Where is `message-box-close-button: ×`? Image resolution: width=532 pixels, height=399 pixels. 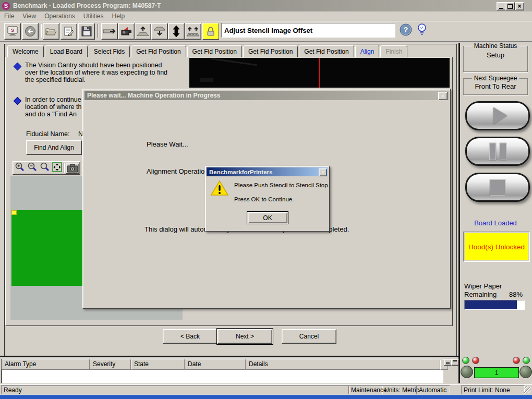
message-box-close-button: × is located at coordinates (323, 172).